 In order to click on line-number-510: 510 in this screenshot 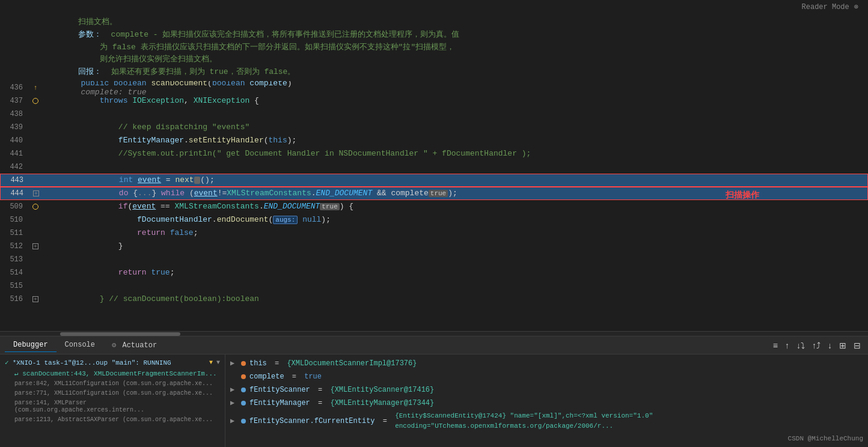, I will do `click(15, 220)`.